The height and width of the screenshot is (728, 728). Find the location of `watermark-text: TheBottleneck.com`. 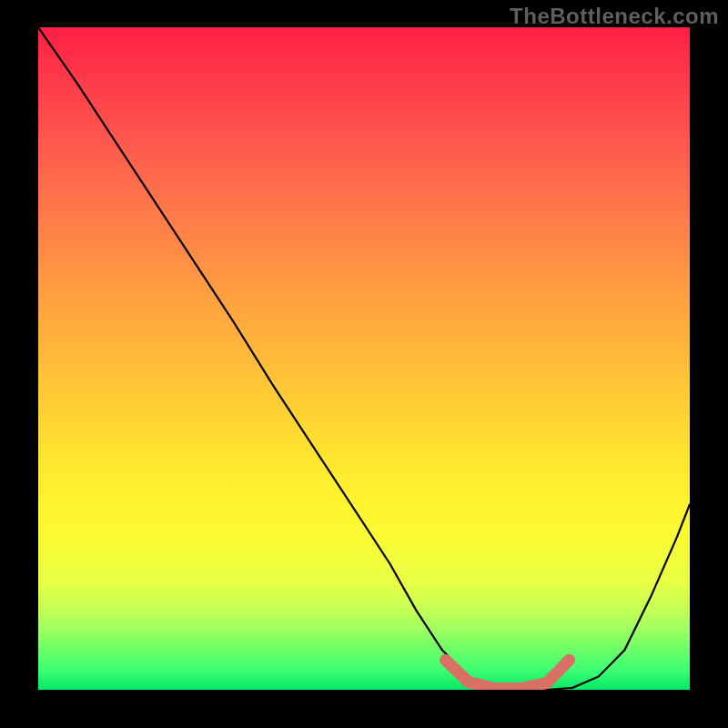

watermark-text: TheBottleneck.com is located at coordinates (614, 16).